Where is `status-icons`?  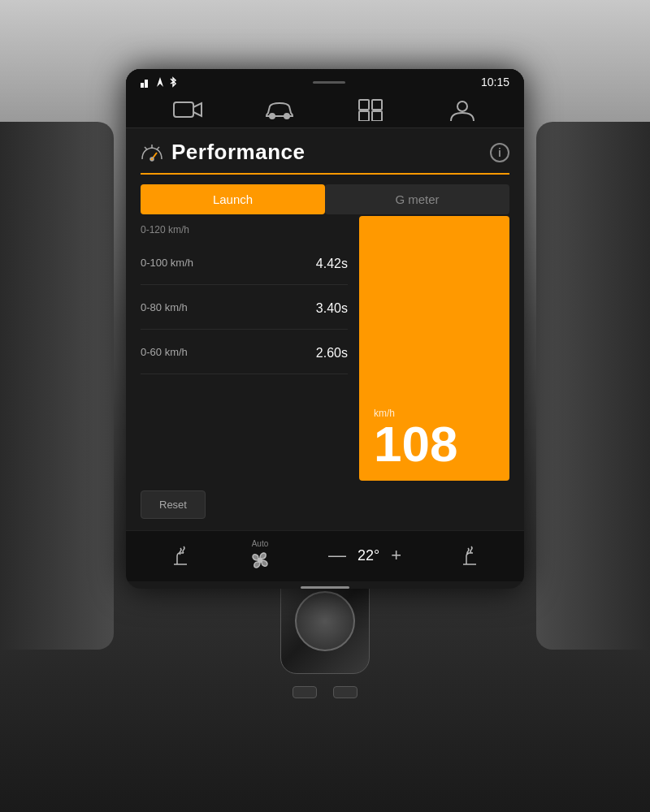 status-icons is located at coordinates (159, 82).